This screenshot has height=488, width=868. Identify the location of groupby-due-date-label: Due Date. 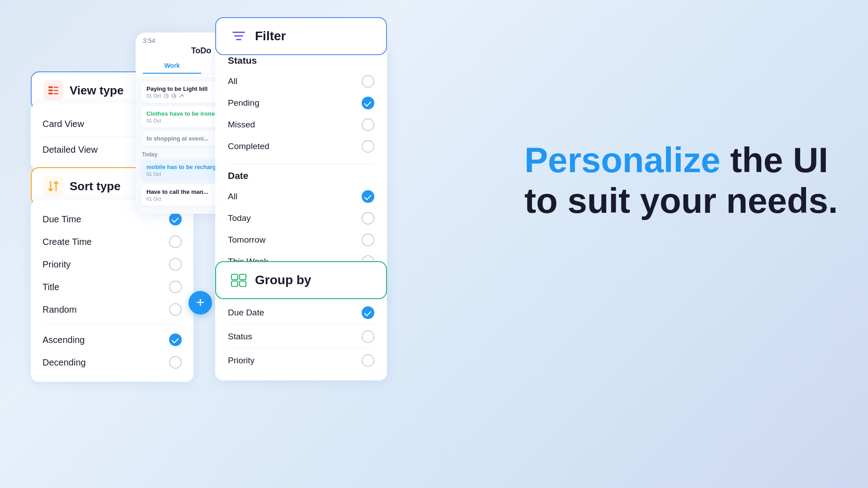
(246, 313).